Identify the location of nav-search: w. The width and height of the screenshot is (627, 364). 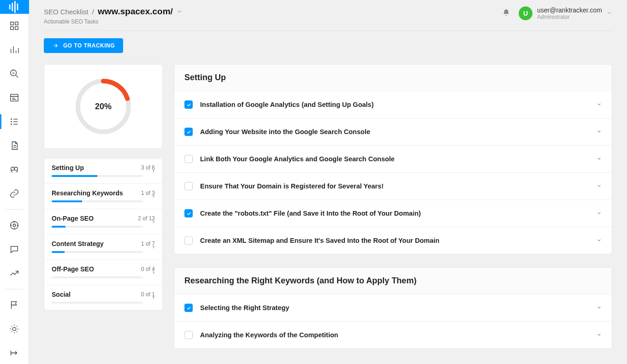
(15, 74).